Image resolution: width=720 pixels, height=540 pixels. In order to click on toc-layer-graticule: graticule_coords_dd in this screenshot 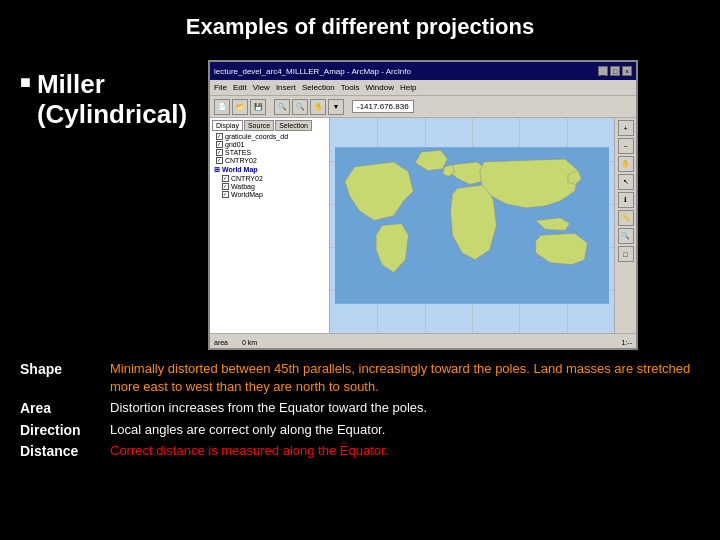, I will do `click(270, 136)`.